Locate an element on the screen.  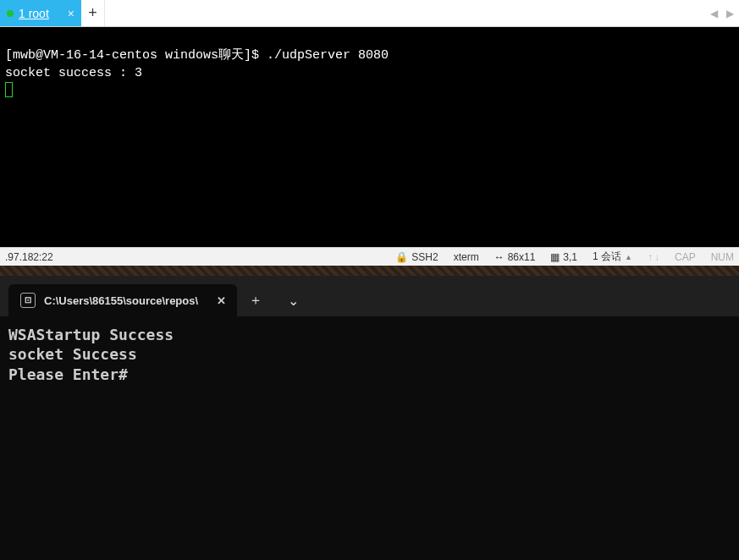
status-cursor-pos: ▦ 3,1 is located at coordinates (564, 257).